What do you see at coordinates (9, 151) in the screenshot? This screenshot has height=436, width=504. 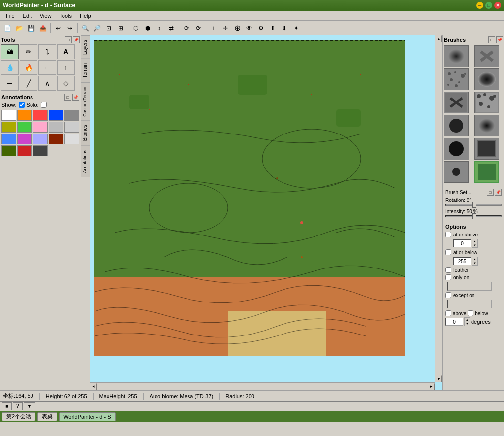 I see `color-darkgreen` at bounding box center [9, 151].